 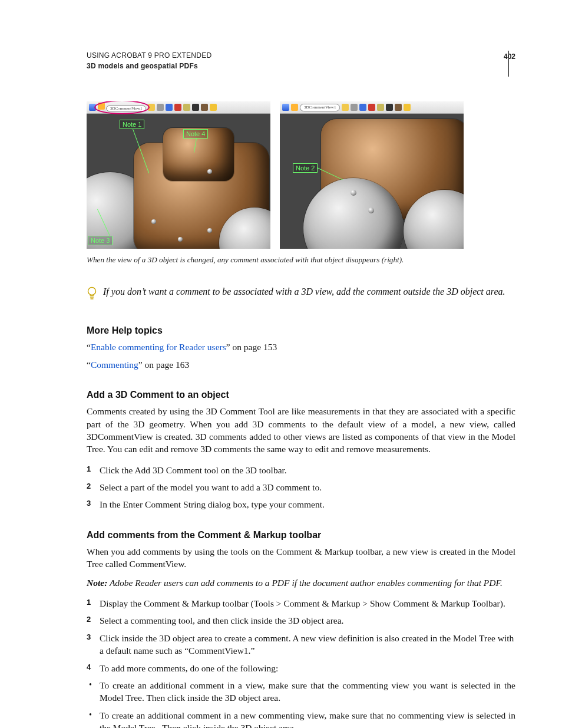 What do you see at coordinates (301, 645) in the screenshot?
I see `step-item: Click inside the 3D object area to creat…` at bounding box center [301, 645].